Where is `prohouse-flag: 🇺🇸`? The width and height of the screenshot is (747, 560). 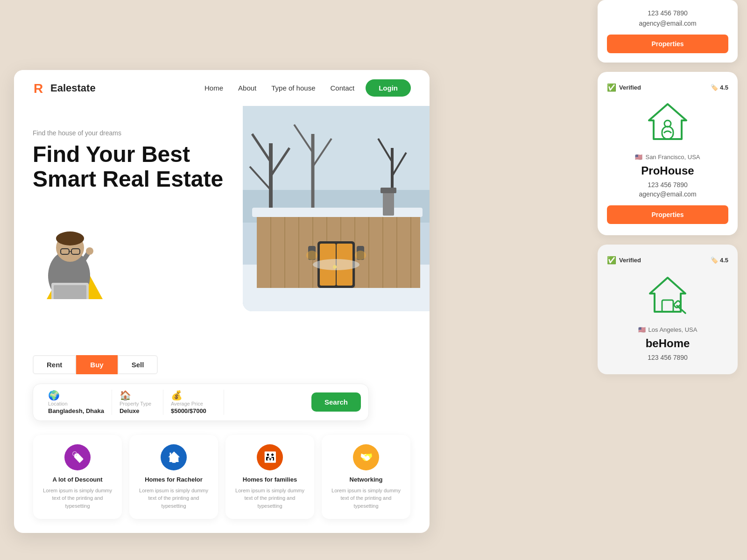
prohouse-flag: 🇺🇸 is located at coordinates (639, 157).